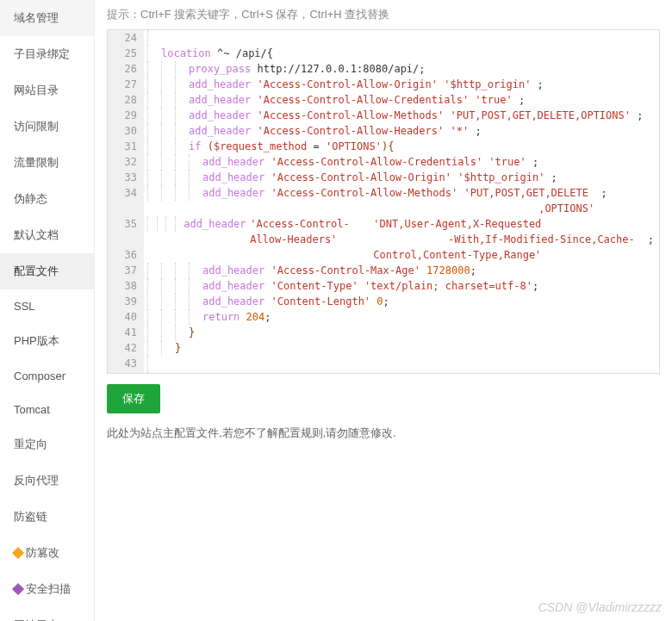 The image size is (672, 621). Describe the element at coordinates (47, 481) in the screenshot. I see `sidebar-item-proxy: 反向代理` at that location.